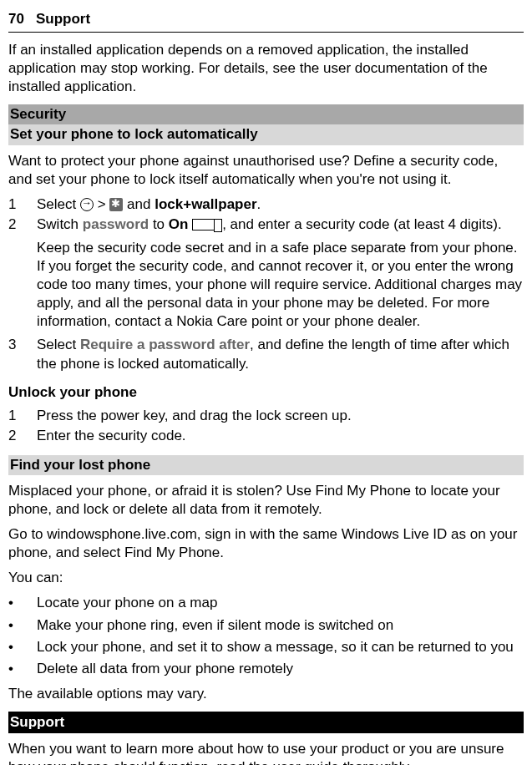  I want to click on step-text: Enter the security code., so click(281, 436).